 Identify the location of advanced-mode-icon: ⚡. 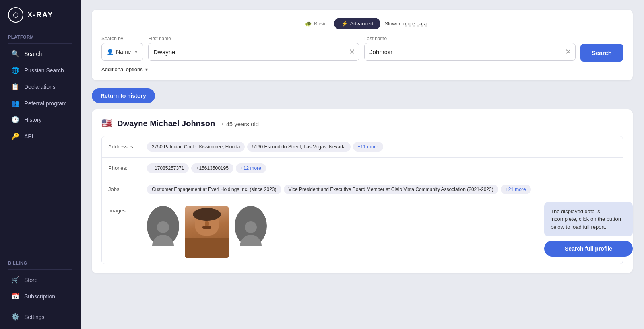
(345, 23).